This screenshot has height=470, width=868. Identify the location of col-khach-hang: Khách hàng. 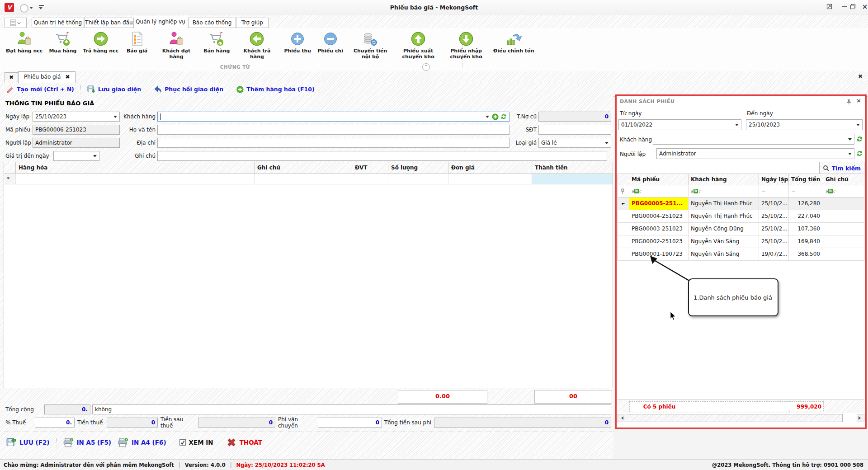
(724, 180).